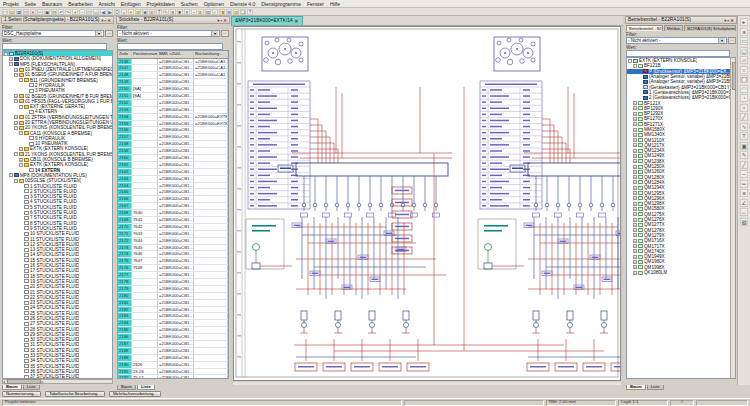  Describe the element at coordinates (52, 4) in the screenshot. I see `menu-item: Bauraum` at that location.